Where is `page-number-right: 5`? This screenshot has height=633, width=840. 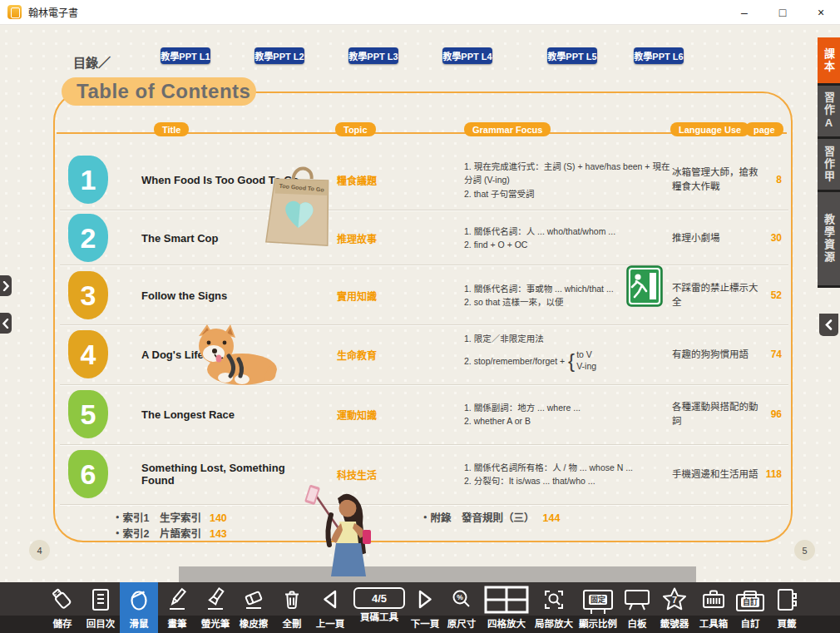
page-number-right: 5 is located at coordinates (805, 551).